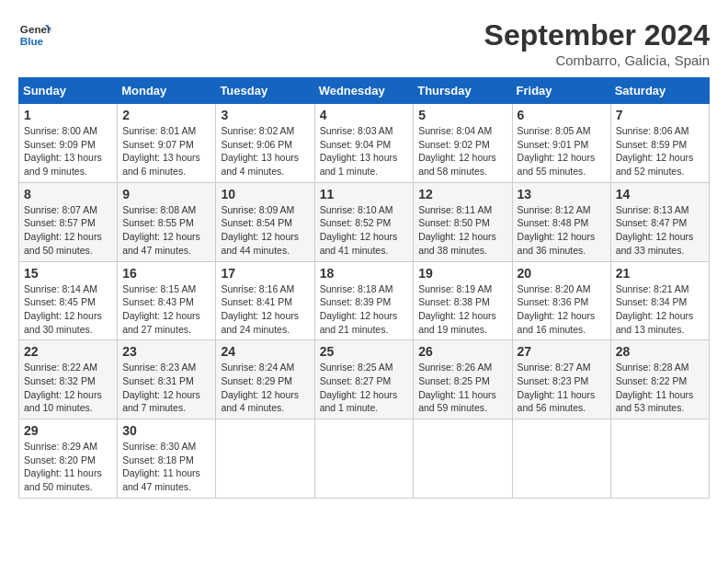 The width and height of the screenshot is (728, 563). Describe the element at coordinates (259, 309) in the screenshot. I see `day-info: Sunrise: 8:16 AMSunset: 8:41 PMDaylight:…` at that location.